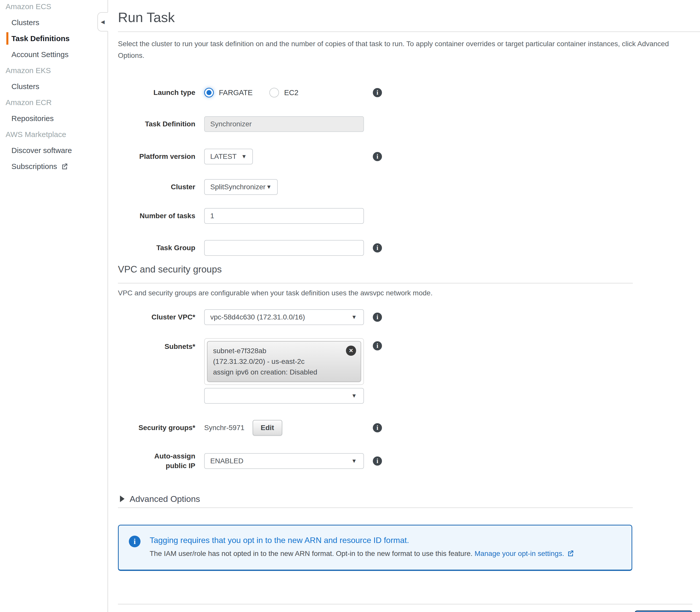 The width and height of the screenshot is (700, 612). Describe the element at coordinates (157, 124) in the screenshot. I see `task-definition-label: Task Definition` at that location.